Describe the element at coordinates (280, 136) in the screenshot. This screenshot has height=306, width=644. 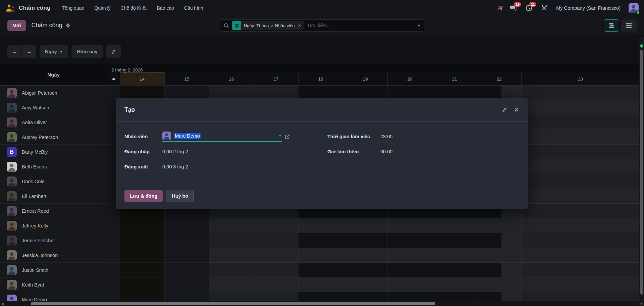
I see `chevron-down-icon: ▼` at that location.